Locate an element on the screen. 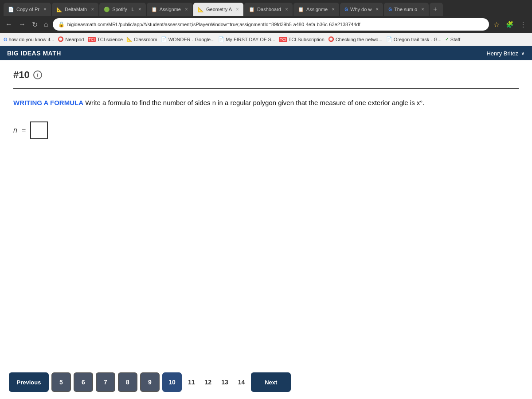  tab-close-why-do: × is located at coordinates (377, 9).